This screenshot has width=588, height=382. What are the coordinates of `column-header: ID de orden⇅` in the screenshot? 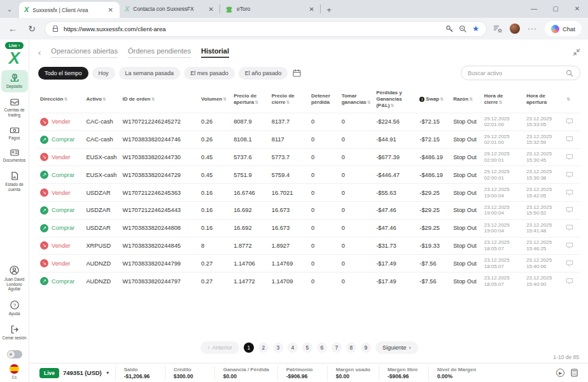 It's located at (160, 101).